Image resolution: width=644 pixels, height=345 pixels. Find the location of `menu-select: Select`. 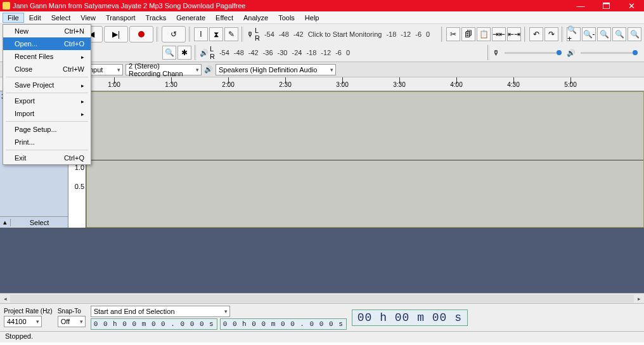

menu-select: Select is located at coordinates (61, 18).